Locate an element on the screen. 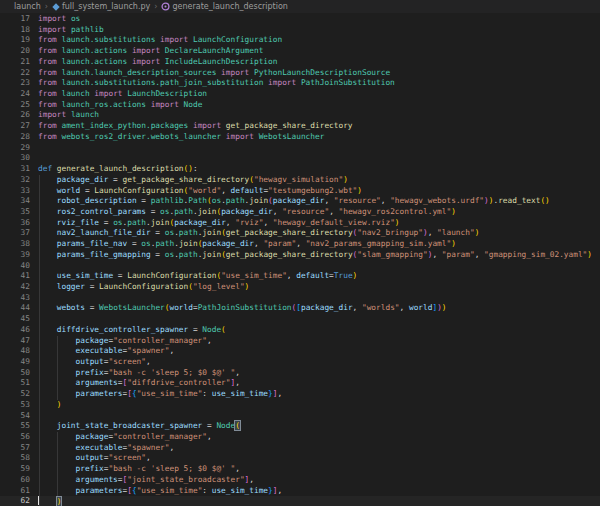 This screenshot has width=600, height=506. line-number: 60 is located at coordinates (15, 480).